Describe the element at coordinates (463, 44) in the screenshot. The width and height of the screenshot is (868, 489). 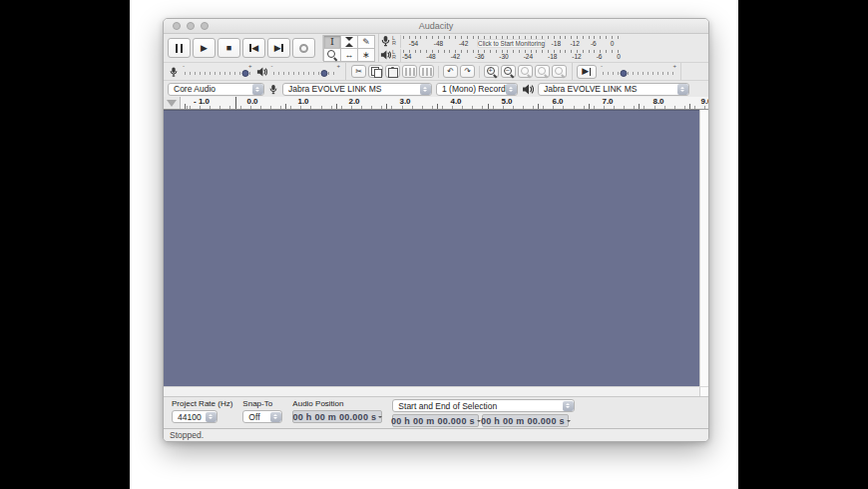
I see `meter-tick-label: -42` at that location.